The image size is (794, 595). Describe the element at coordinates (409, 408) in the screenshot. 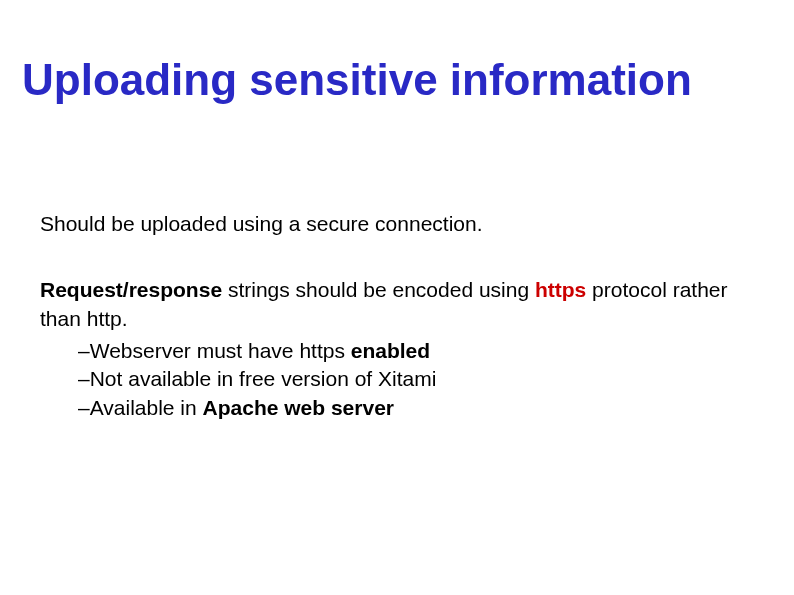

I see `subitem-apache: –Available in Apache web server` at that location.